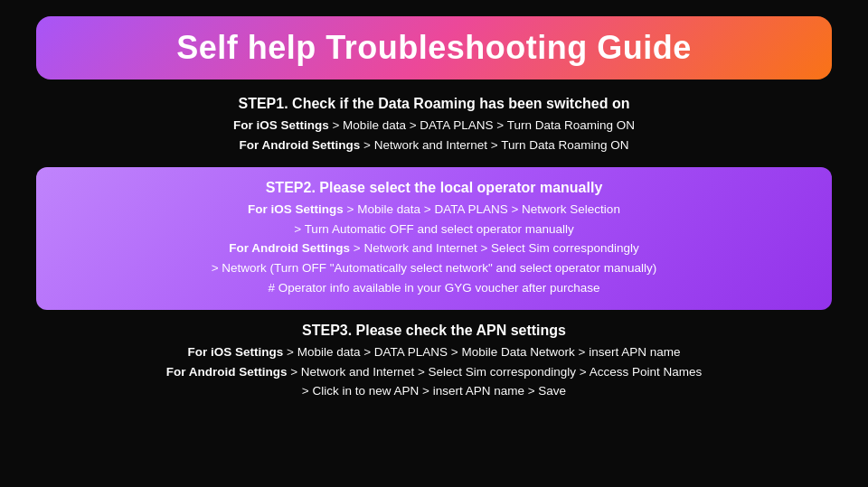 The width and height of the screenshot is (868, 487). What do you see at coordinates (434, 391) in the screenshot?
I see `step3-line3: > Click in to new APN > insert APN name …` at bounding box center [434, 391].